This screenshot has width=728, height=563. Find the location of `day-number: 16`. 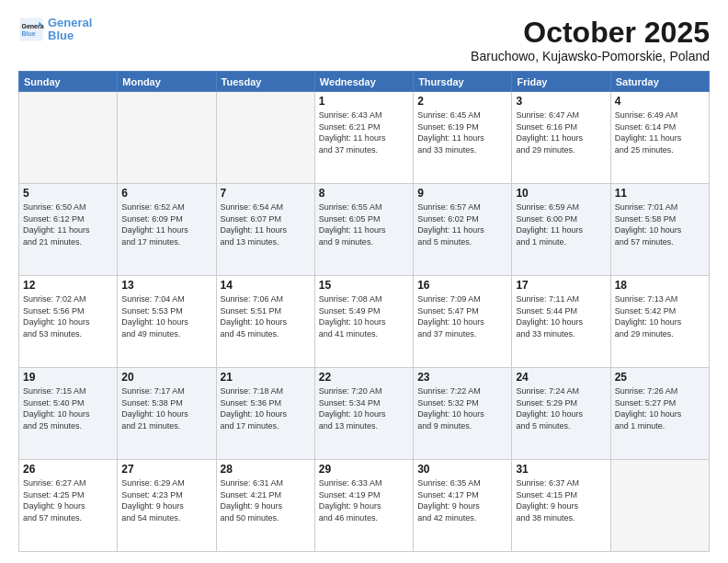

day-number: 16 is located at coordinates (462, 285).